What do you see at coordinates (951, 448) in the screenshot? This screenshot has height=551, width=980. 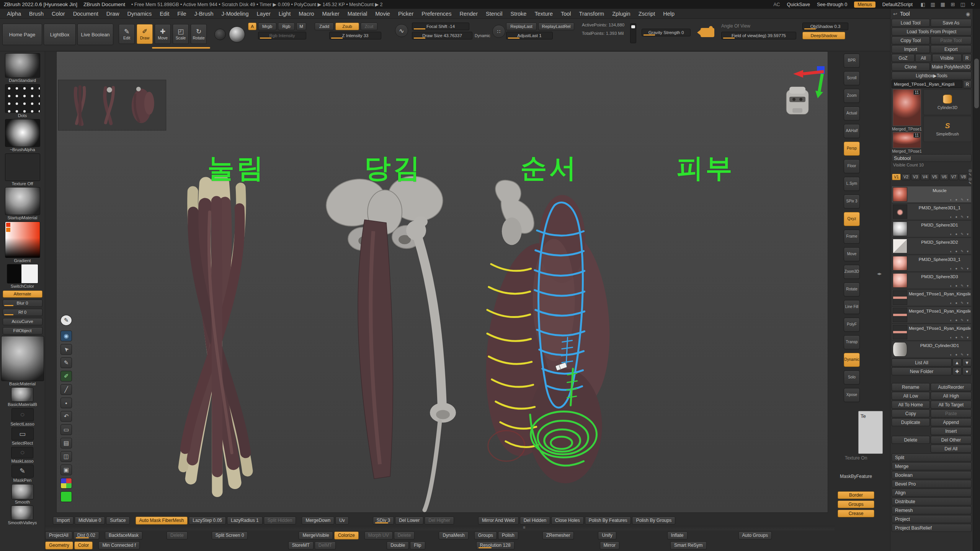 I see `del-all-button: Del All` at bounding box center [951, 448].